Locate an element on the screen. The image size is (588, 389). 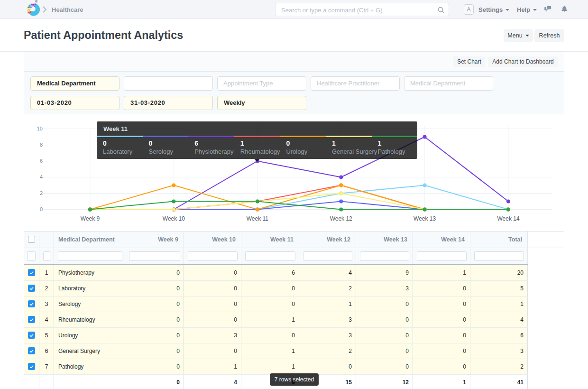
svg-text: 10 is located at coordinates (40, 129).